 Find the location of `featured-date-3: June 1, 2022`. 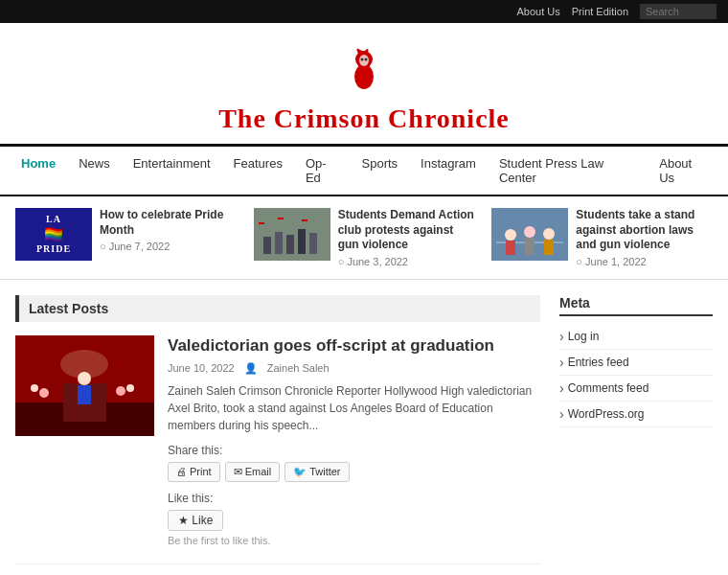

featured-date-3: June 1, 2022 is located at coordinates (644, 262).